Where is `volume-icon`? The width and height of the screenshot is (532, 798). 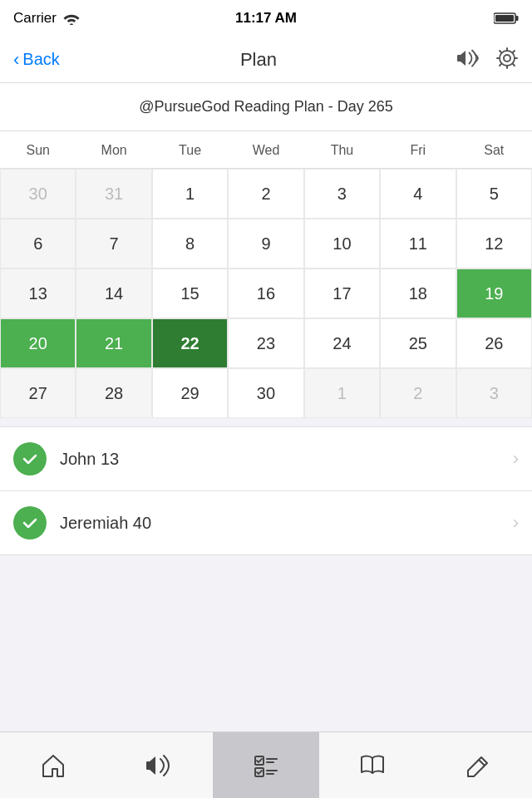 volume-icon is located at coordinates (469, 60).